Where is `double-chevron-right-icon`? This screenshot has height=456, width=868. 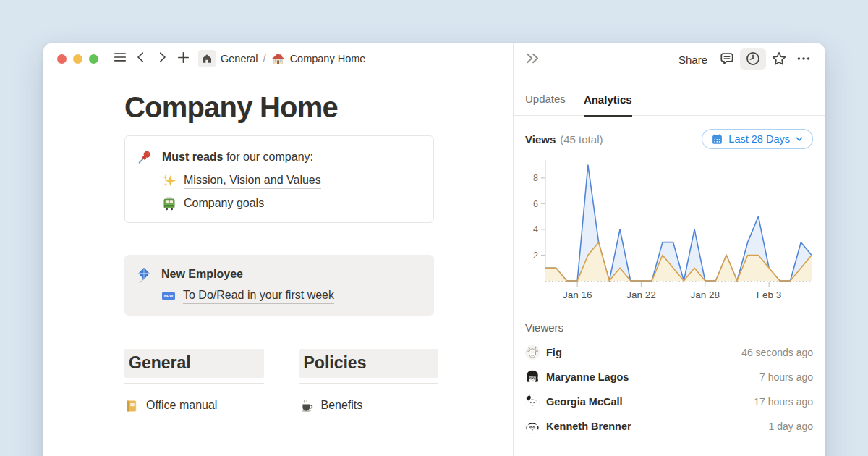 double-chevron-right-icon is located at coordinates (532, 59).